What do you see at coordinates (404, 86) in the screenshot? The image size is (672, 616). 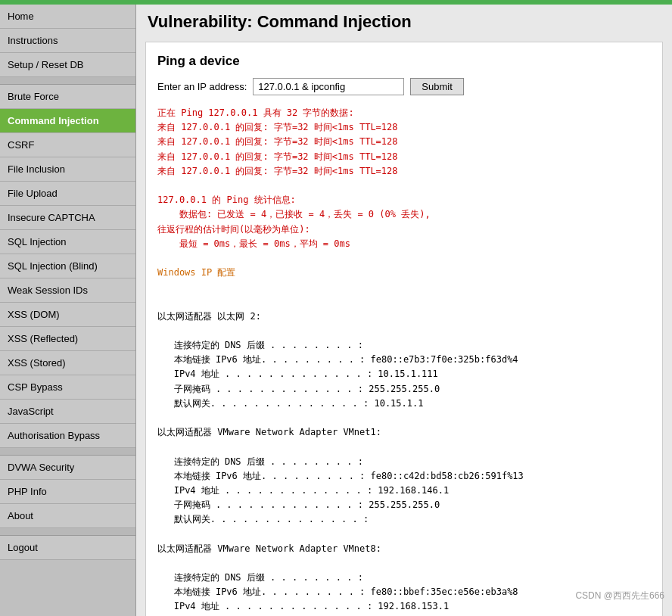 I see `input-row: Enter an IP address: Submit` at bounding box center [404, 86].